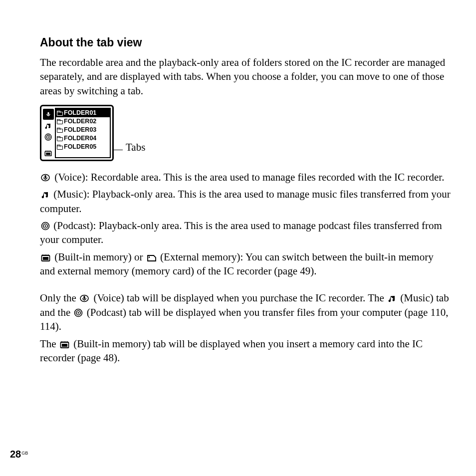 This screenshot has width=476, height=476. What do you see at coordinates (48, 154) in the screenshot?
I see `memory-tab-icon` at bounding box center [48, 154].